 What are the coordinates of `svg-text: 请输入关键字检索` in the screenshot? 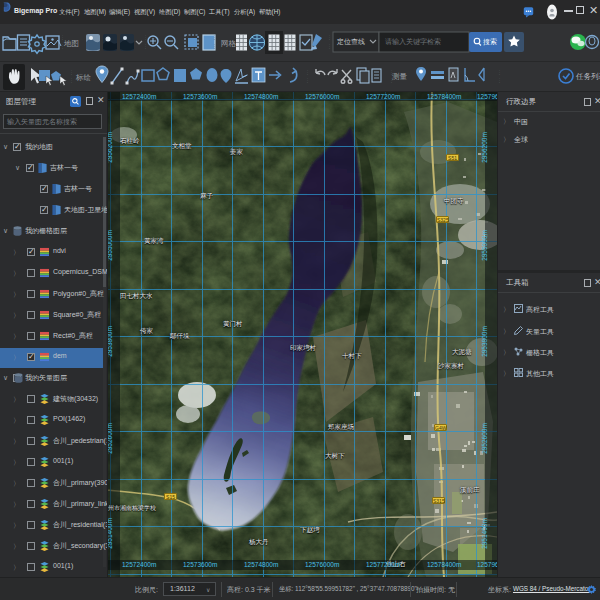 It's located at (413, 42).